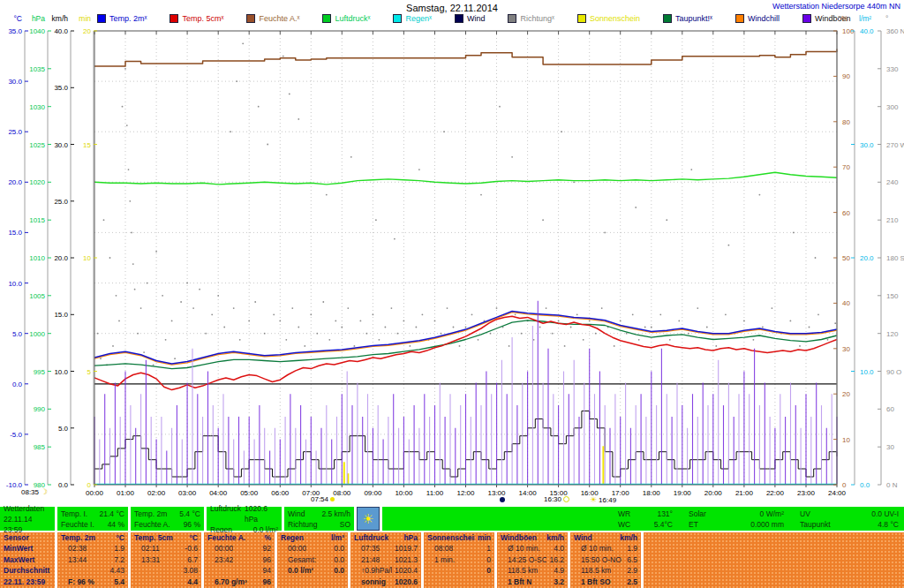 This screenshot has height=588, width=904. Describe the element at coordinates (519, 538) in the screenshot. I see `column-name: Windböen` at that location.